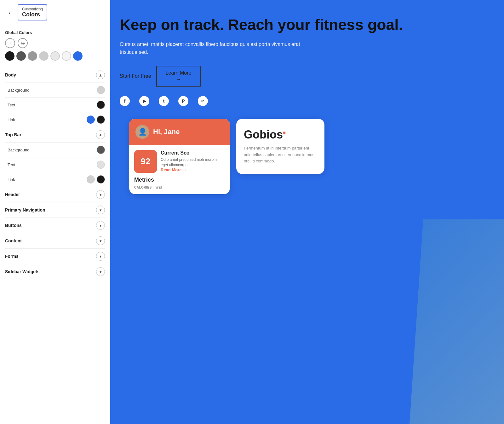  What do you see at coordinates (9, 13) in the screenshot?
I see `back-button: ‹` at bounding box center [9, 13].